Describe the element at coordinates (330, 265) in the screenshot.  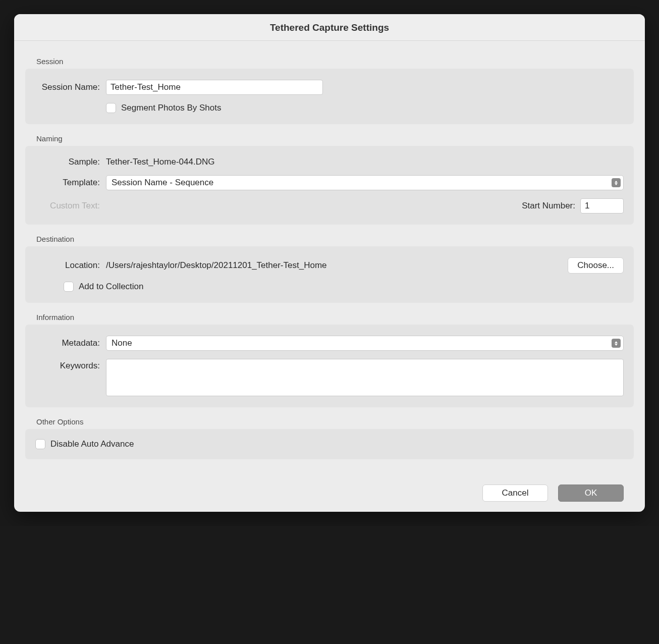
I see `location-row: Location: /Users/rajeshtaylor/Desktop/20…` at that location.